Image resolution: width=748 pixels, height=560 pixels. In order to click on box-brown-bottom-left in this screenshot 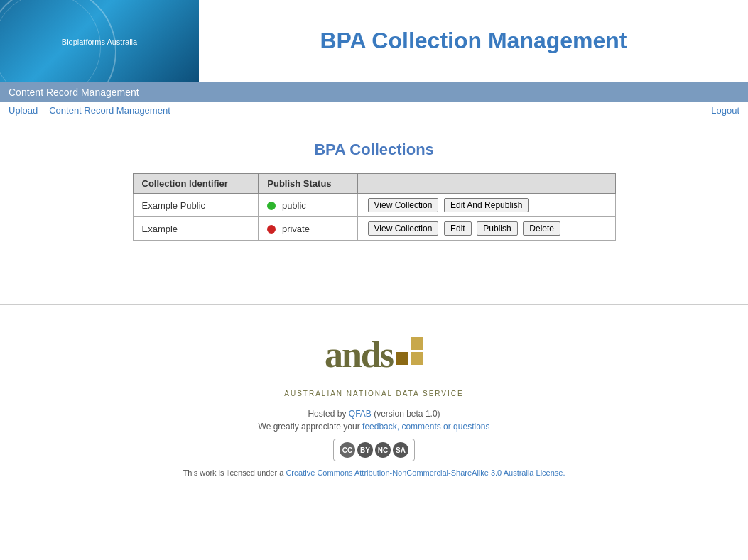, I will do `click(402, 358)`.